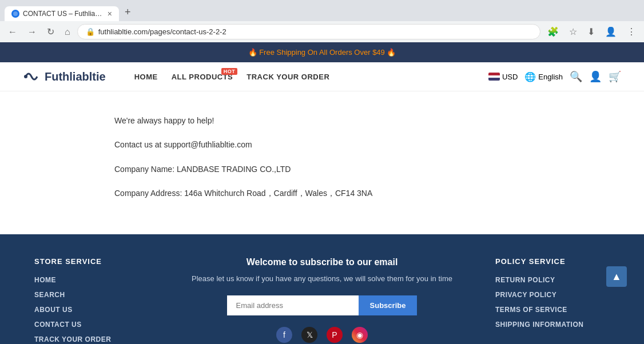 This screenshot has width=644, height=344. Describe the element at coordinates (322, 13) in the screenshot. I see `tabs-row: CONTACT US – Futhliabltie × +` at that location.